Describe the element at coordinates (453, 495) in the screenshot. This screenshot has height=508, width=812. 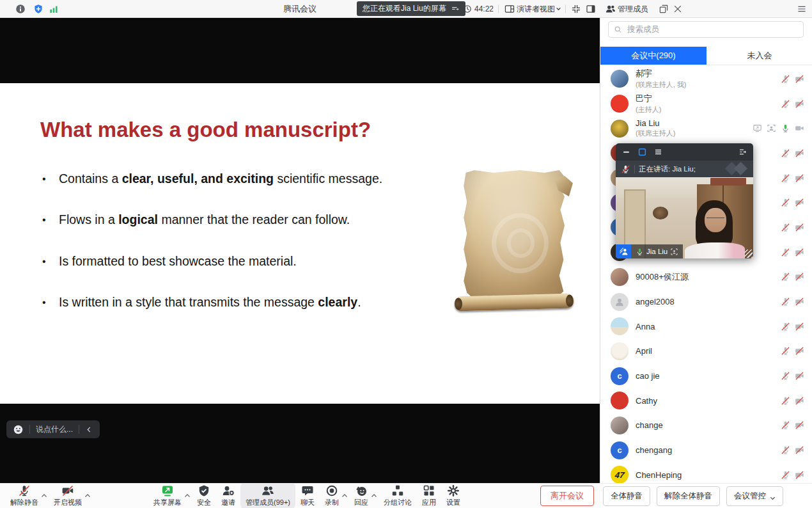
I see `toolbar-item-settings: 设置` at that location.